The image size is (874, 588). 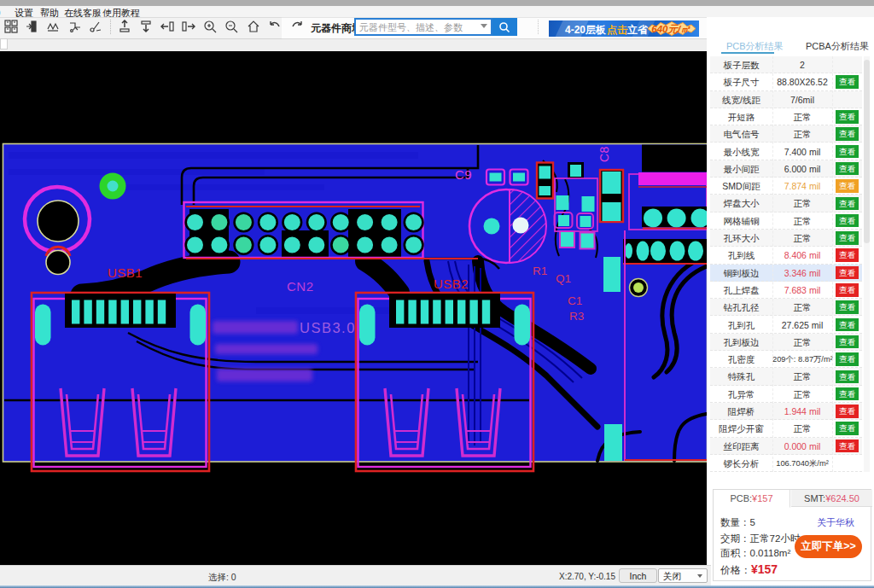 What do you see at coordinates (563, 278) in the screenshot?
I see `svg-text: Q1` at bounding box center [563, 278].